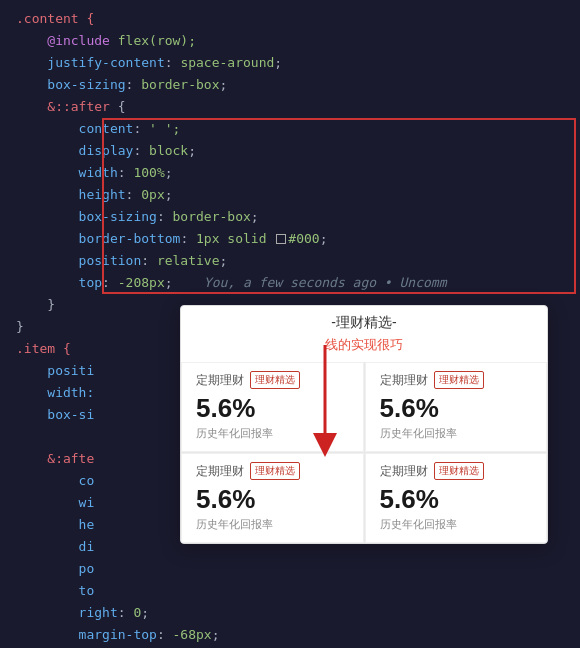  I want to click on code-text: border-bottom, so click(98, 239).